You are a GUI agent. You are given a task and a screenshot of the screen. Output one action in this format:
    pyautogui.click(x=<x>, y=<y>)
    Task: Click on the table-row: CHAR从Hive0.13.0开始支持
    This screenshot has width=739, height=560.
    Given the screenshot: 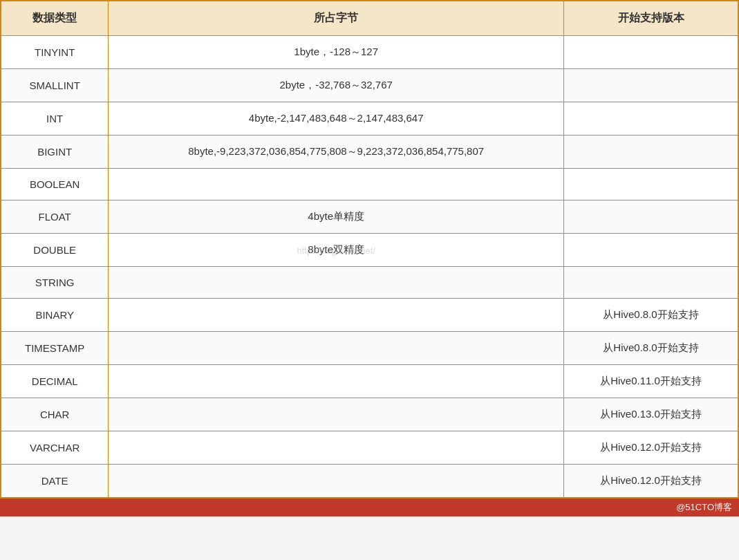 What is the action you would take?
    pyautogui.click(x=369, y=415)
    